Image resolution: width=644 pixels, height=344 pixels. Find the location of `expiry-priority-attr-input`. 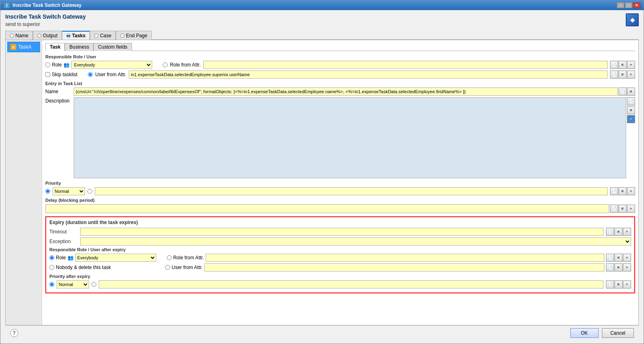

expiry-priority-attr-input is located at coordinates (351, 284).